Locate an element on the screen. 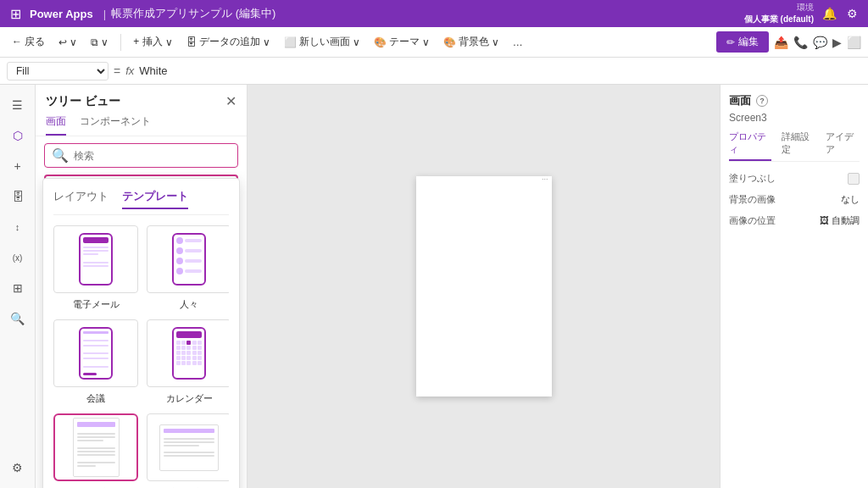 The image size is (868, 488). help-icon: ? is located at coordinates (762, 101).